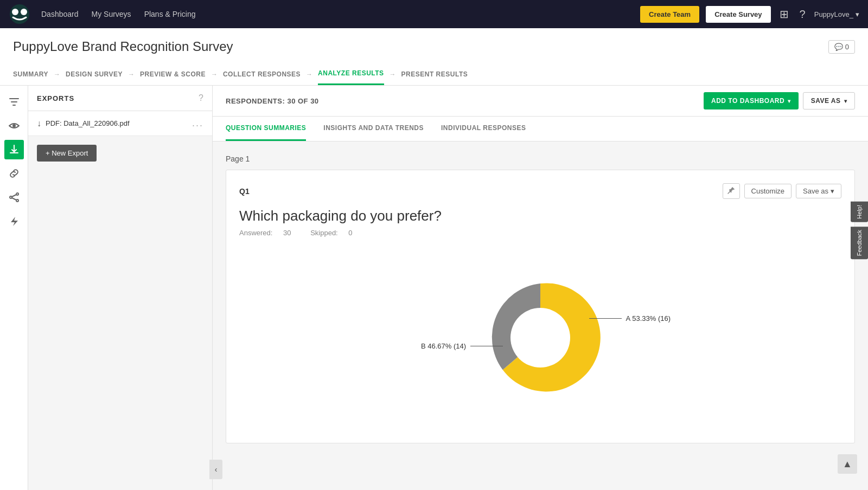 This screenshot has height=490, width=868. What do you see at coordinates (216, 469) in the screenshot?
I see `collapse-sidebar-button: ‹` at bounding box center [216, 469].